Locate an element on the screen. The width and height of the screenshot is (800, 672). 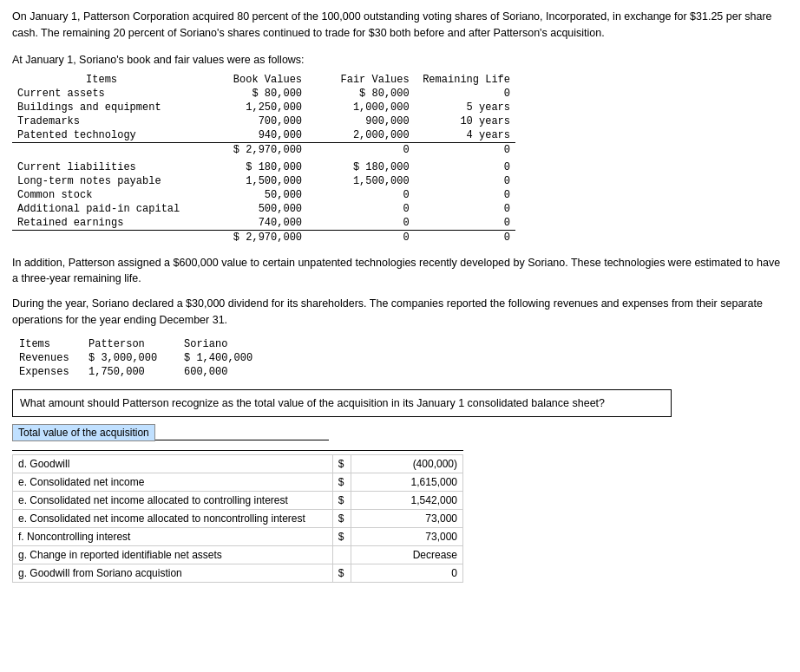
table-row: Current liabilities $ 180,000 $ 180,000 … is located at coordinates (264, 167).